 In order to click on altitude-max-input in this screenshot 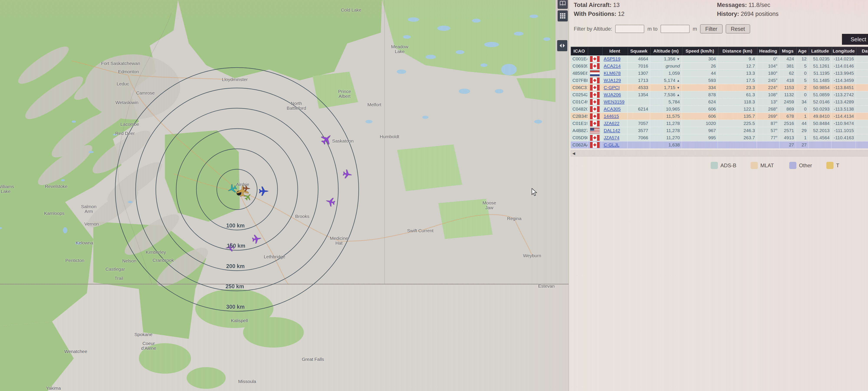, I will do `click(675, 29)`.